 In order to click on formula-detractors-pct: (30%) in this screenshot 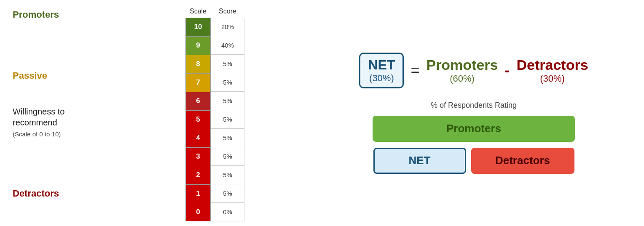, I will do `click(553, 79)`.